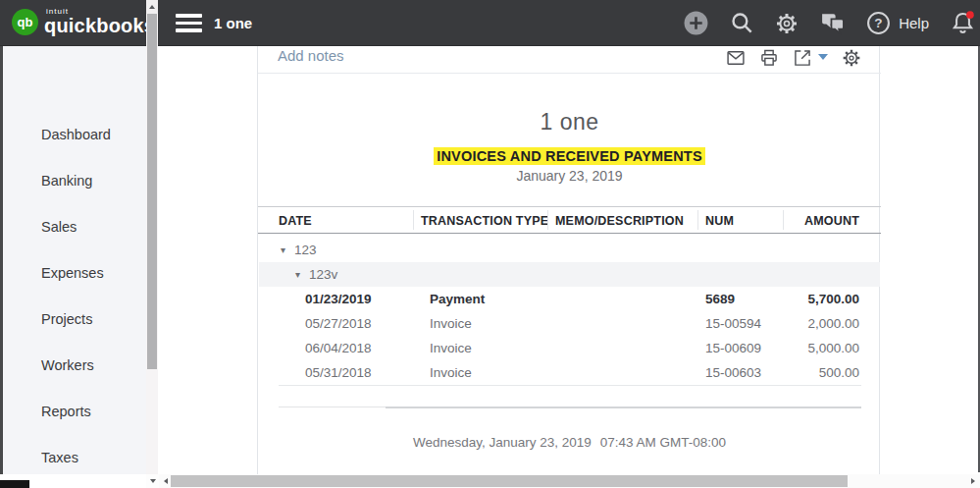 Image resolution: width=980 pixels, height=488 pixels. Describe the element at coordinates (834, 324) in the screenshot. I see `cell-amount: 2,000.00` at that location.